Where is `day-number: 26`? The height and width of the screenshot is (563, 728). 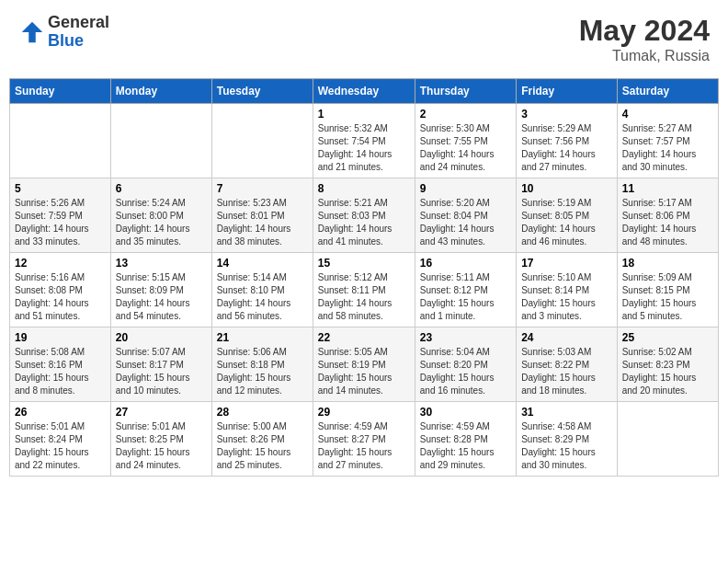 day-number: 26 is located at coordinates (61, 412).